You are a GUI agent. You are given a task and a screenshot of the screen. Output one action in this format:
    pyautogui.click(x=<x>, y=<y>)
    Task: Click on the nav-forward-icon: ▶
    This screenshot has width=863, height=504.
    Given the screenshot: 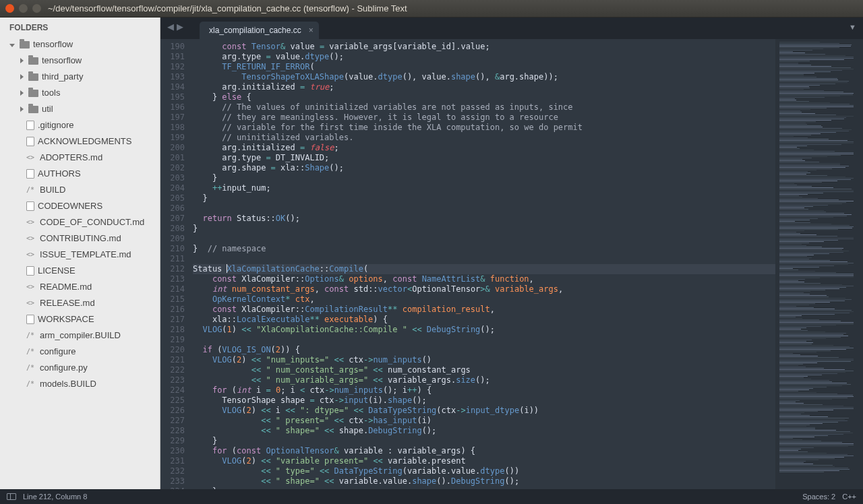 What is the action you would take?
    pyautogui.click(x=180, y=27)
    